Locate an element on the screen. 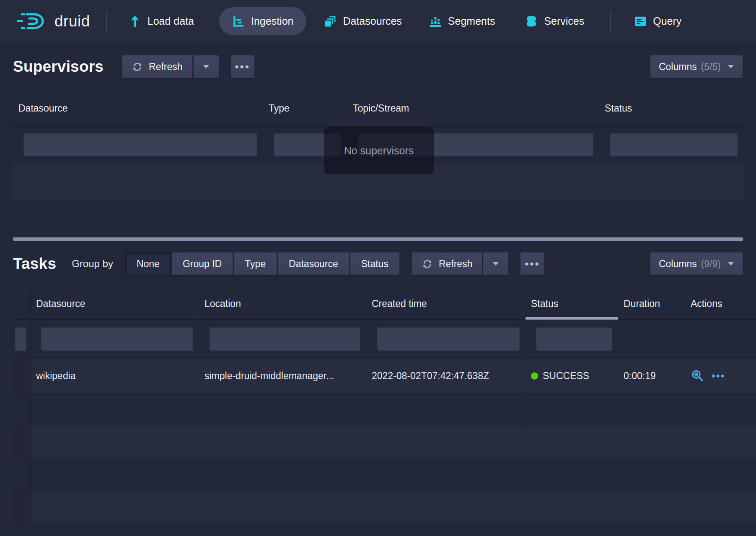  nav-item-datasources: Datasources is located at coordinates (363, 21).